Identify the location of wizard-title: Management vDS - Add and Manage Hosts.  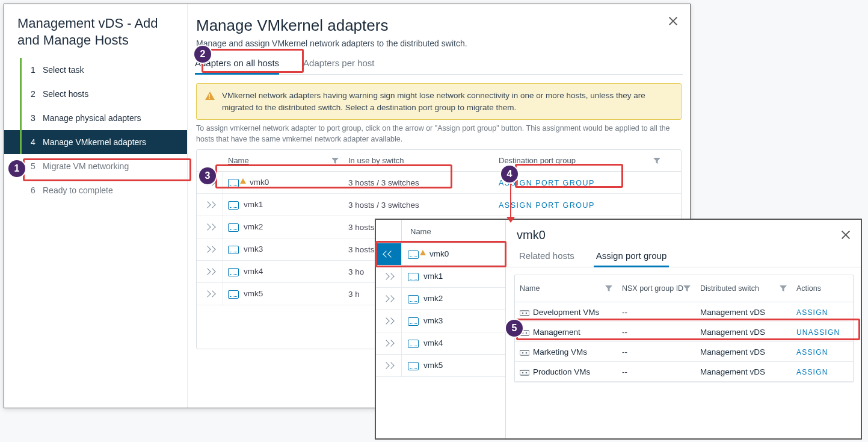
(96, 31).